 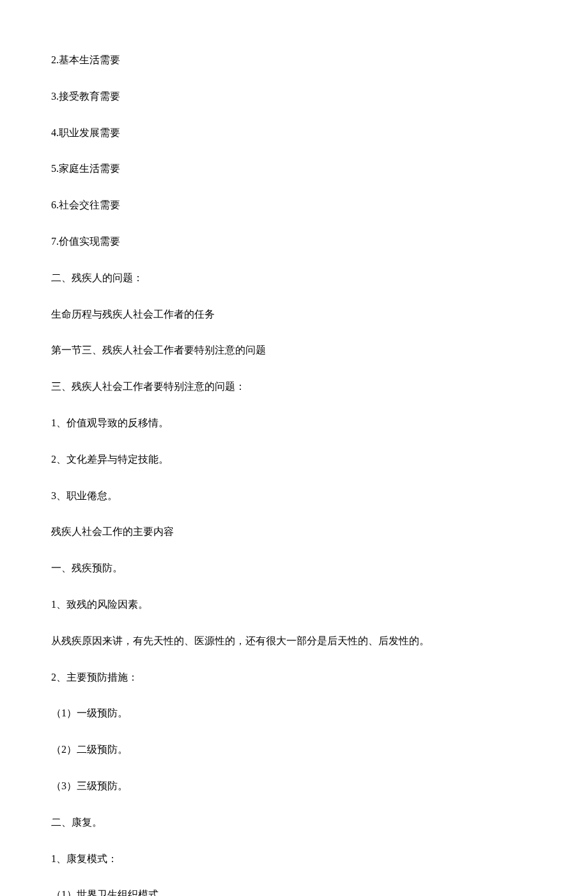 What do you see at coordinates (294, 279) in the screenshot?
I see `text-line: 二、残疾人的问题：` at bounding box center [294, 279].